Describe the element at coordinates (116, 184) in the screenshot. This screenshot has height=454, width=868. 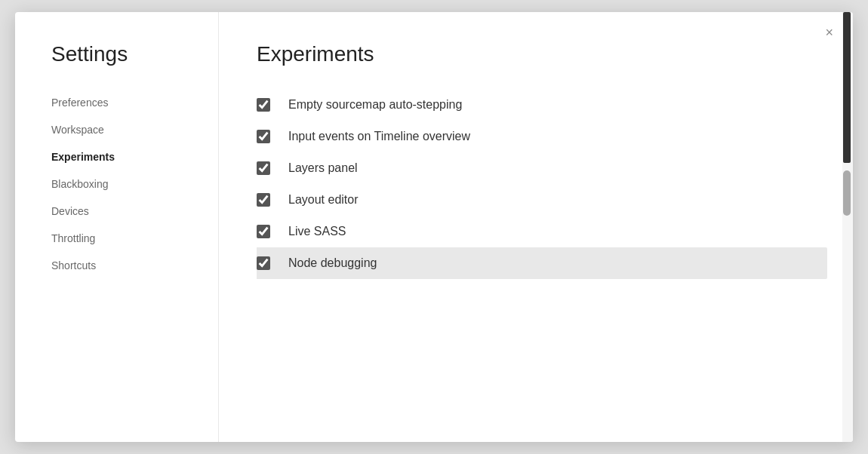
I see `sidebar-item-blackboxing: Blackboxing` at that location.